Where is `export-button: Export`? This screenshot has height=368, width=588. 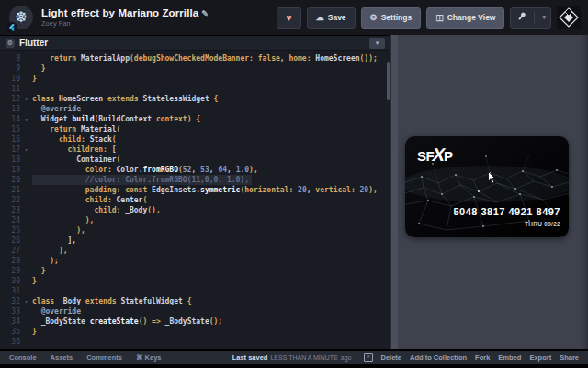 export-button: Export is located at coordinates (540, 357).